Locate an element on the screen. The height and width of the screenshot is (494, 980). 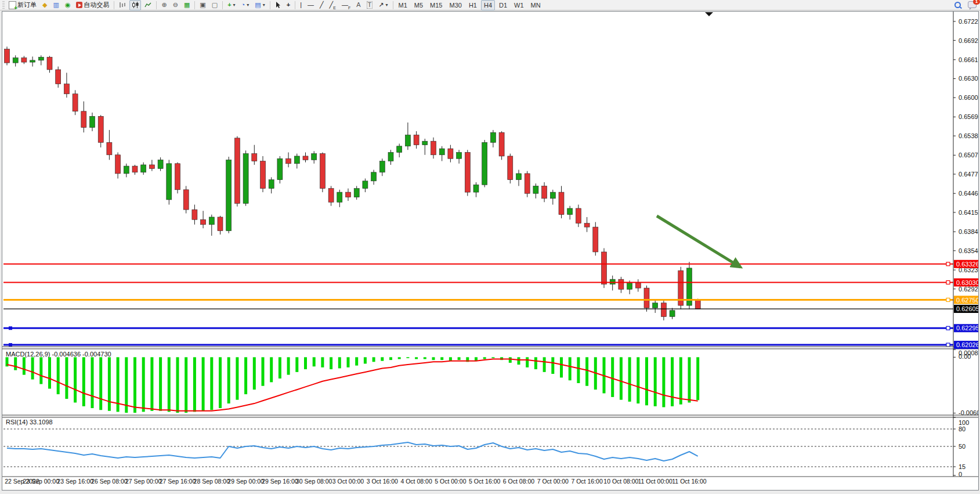
timeframe-m30-button: M30 is located at coordinates (455, 5).